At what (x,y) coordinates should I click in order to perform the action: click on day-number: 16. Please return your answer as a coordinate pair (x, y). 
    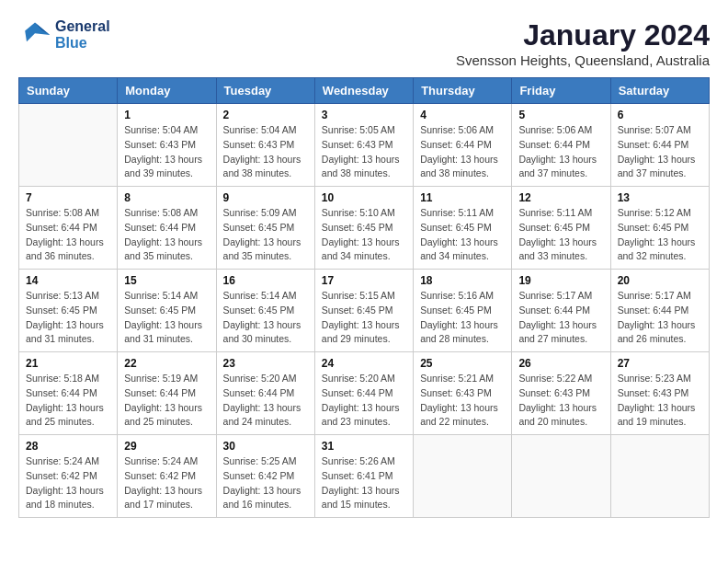
    Looking at the image, I should click on (266, 281).